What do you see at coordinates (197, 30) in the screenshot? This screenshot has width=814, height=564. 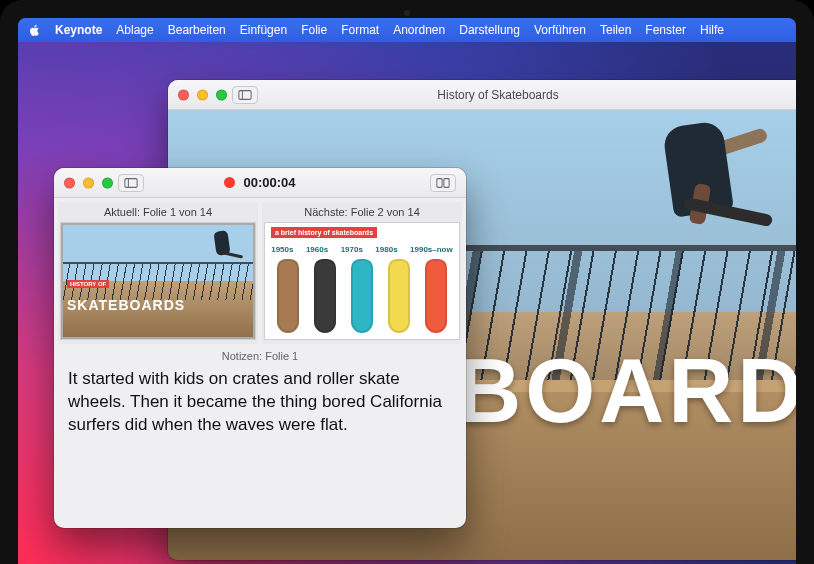 I see `menu-bearbeiten: Bearbeiten` at bounding box center [197, 30].